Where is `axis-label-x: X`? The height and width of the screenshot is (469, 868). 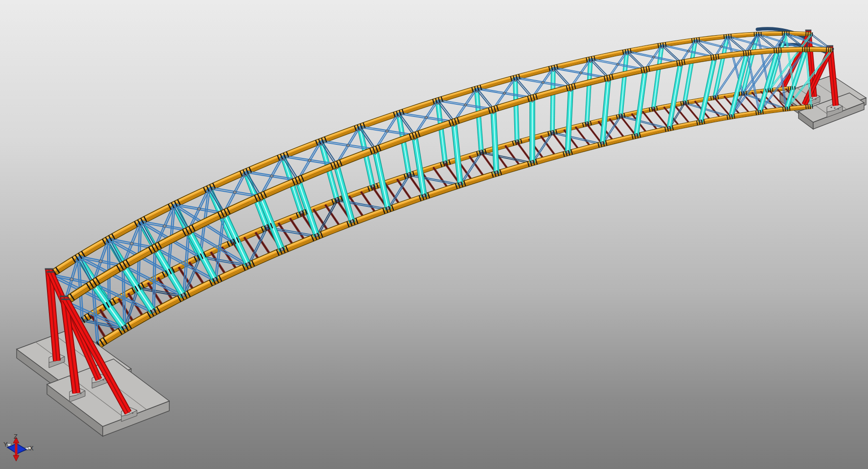 axis-label-x: X is located at coordinates (31, 448).